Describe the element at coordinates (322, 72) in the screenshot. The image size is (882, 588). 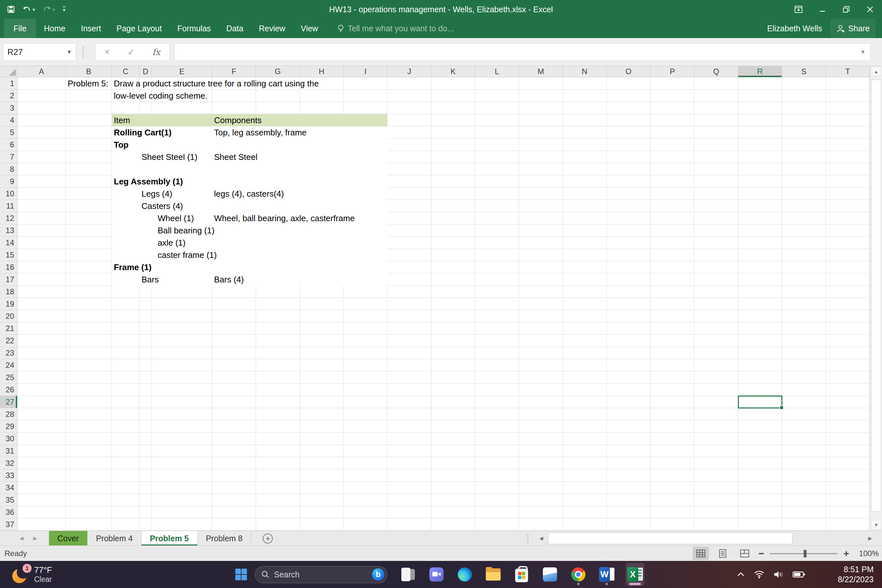
I see `column-header-H: H` at that location.